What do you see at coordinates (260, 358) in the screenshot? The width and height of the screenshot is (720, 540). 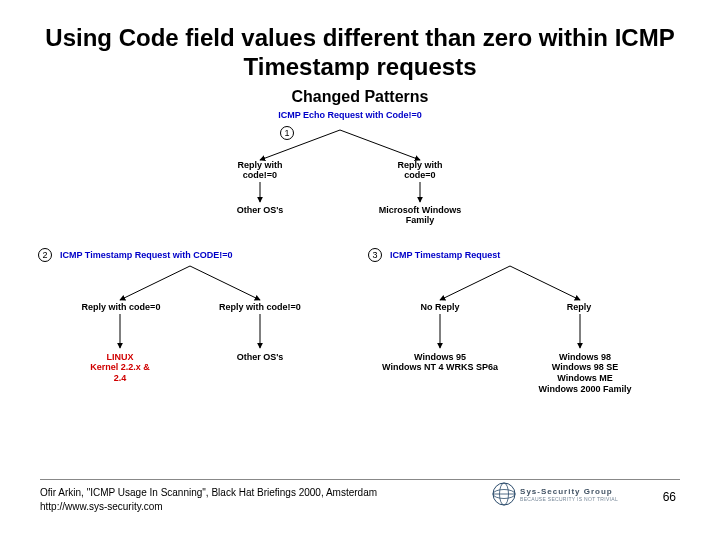 I see `d2-right-leaf: Other OS's` at bounding box center [260, 358].